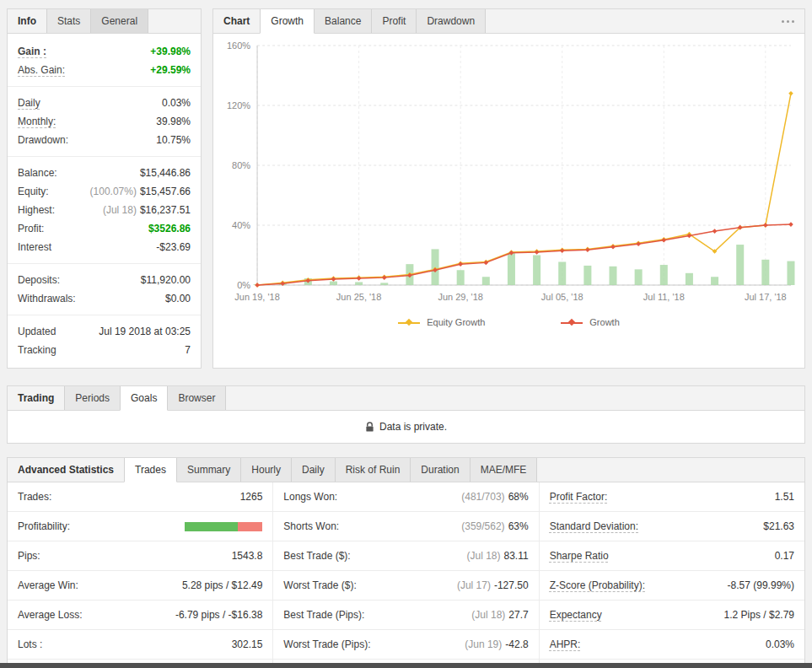 Image resolution: width=812 pixels, height=668 pixels. I want to click on tab-general: General, so click(120, 21).